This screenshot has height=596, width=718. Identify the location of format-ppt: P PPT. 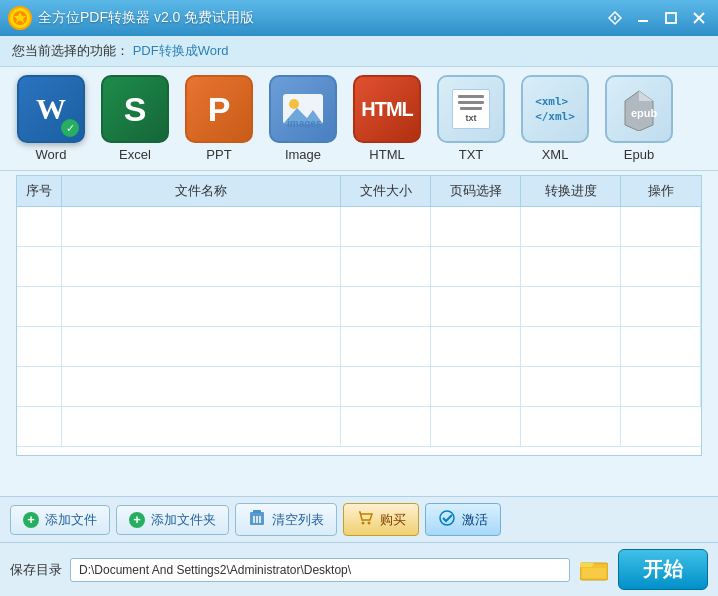
(219, 118).